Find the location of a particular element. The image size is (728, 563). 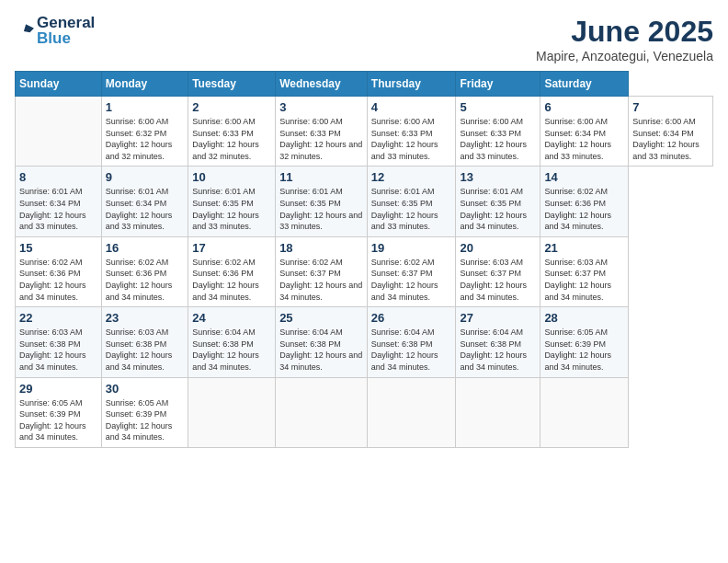

calendar-cell: 27Sunrise: 6:04 AMSunset: 6:38 PMDayligh… is located at coordinates (498, 342).